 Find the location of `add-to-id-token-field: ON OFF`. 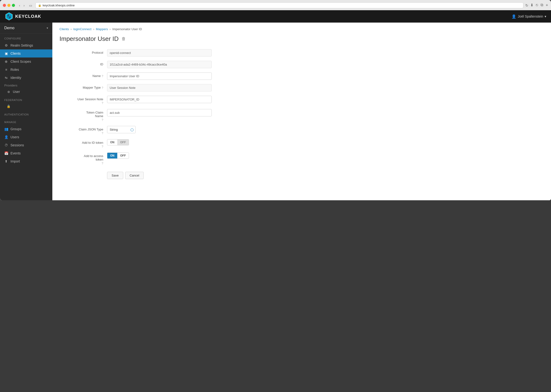

add-to-id-token-field: ON OFF is located at coordinates (169, 142).